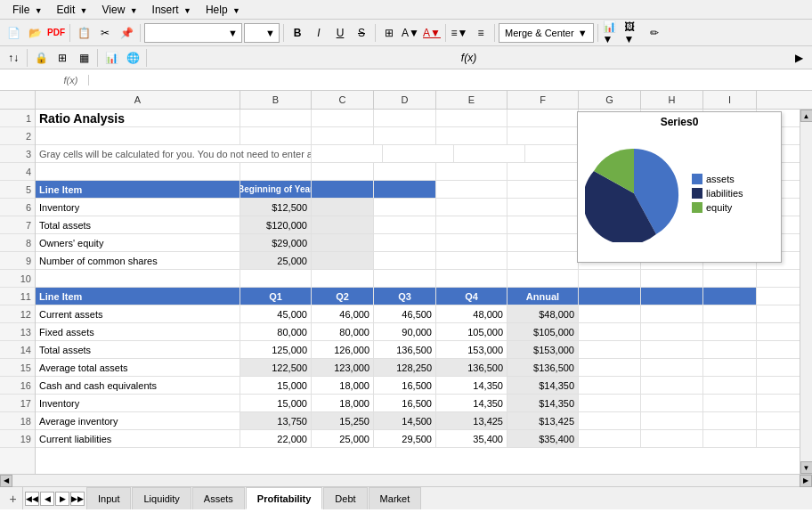 The width and height of the screenshot is (812, 521). What do you see at coordinates (18, 172) in the screenshot?
I see `rn-4: 4` at bounding box center [18, 172].